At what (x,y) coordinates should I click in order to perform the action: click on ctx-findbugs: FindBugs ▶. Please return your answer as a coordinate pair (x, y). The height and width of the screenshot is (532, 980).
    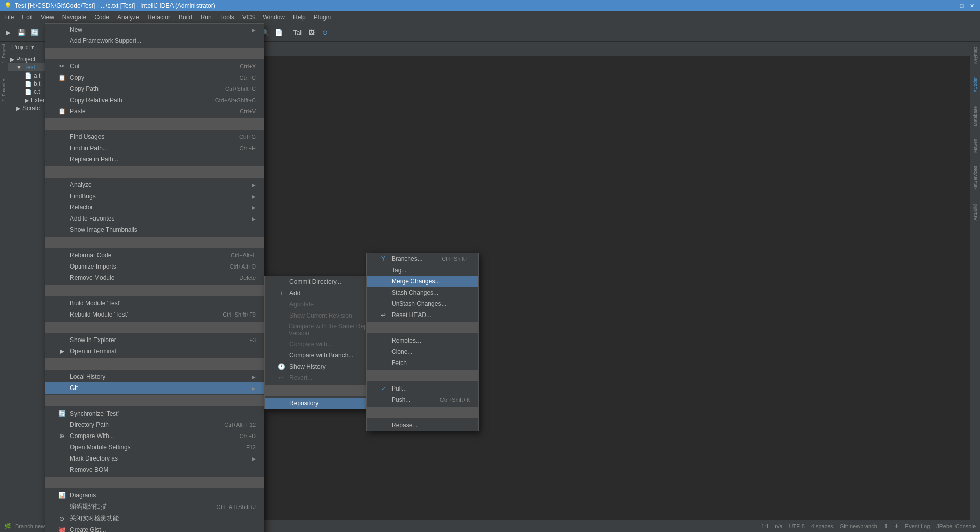
    Looking at the image, I should click on (155, 196).